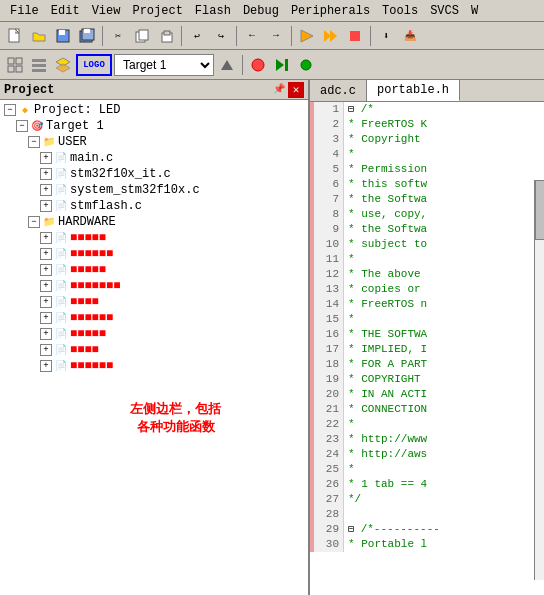 This screenshot has width=544, height=595. I want to click on save-btn, so click(63, 36).